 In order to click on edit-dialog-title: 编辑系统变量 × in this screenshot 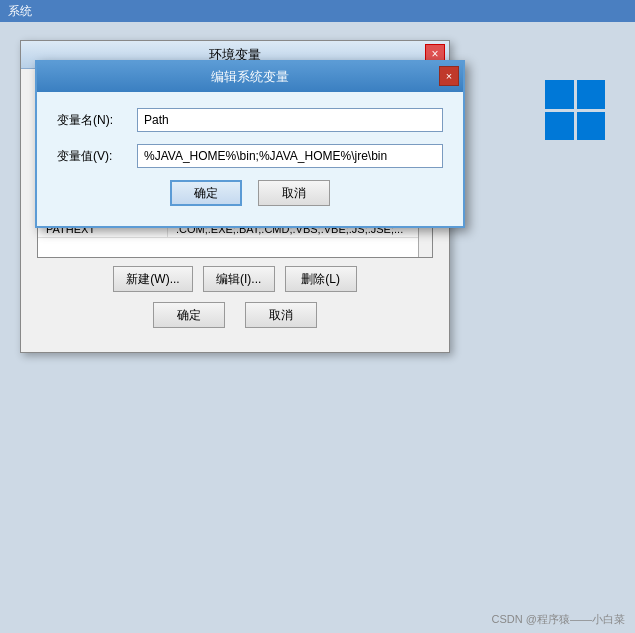, I will do `click(250, 77)`.